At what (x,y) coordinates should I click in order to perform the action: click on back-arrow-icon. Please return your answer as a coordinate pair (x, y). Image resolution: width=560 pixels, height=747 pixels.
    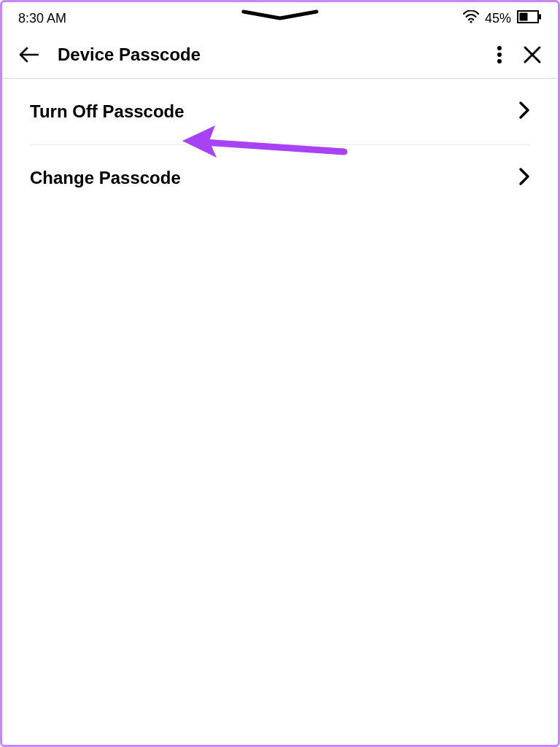
    Looking at the image, I should click on (28, 55).